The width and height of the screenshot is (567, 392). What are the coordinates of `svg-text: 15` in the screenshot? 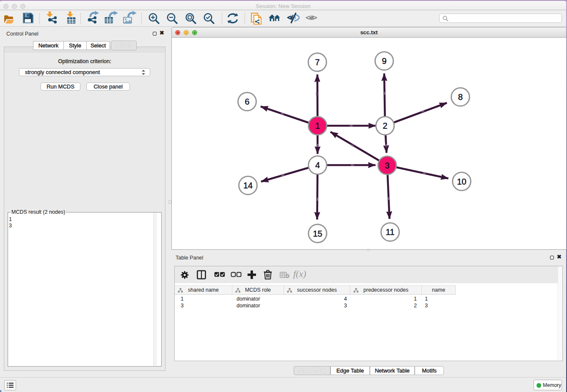 It's located at (317, 234).